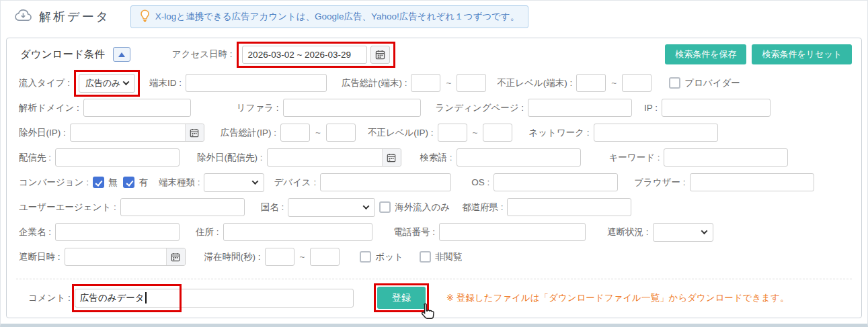  Describe the element at coordinates (233, 257) in the screenshot. I see `stay-time-label: 滞在時間(秒) :` at that location.